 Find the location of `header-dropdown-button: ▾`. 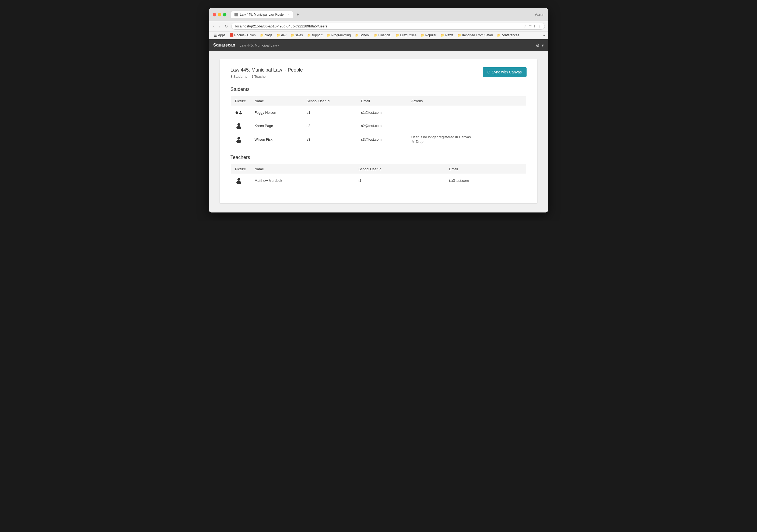

header-dropdown-button: ▾ is located at coordinates (543, 45).